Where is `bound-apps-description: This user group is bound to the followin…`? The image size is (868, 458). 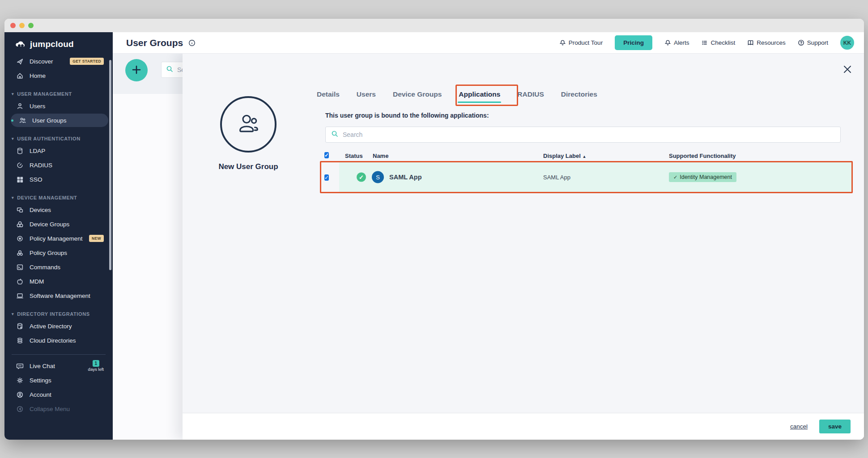 bound-apps-description: This user group is bound to the followin… is located at coordinates (407, 115).